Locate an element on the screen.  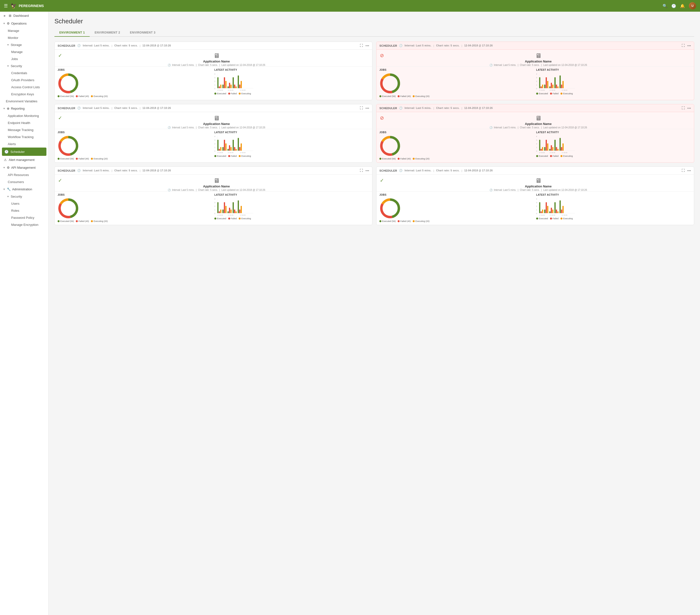
sidebar-item-oauth: OAuth Providers is located at coordinates (24, 80).